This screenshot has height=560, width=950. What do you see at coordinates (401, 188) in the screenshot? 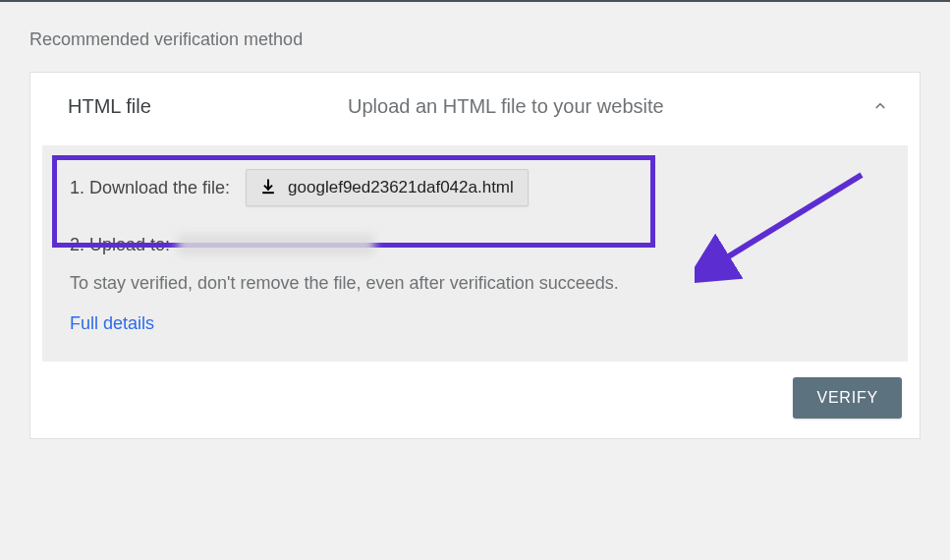
I see `download-filename: googlef9ed23621daf042a.html` at bounding box center [401, 188].